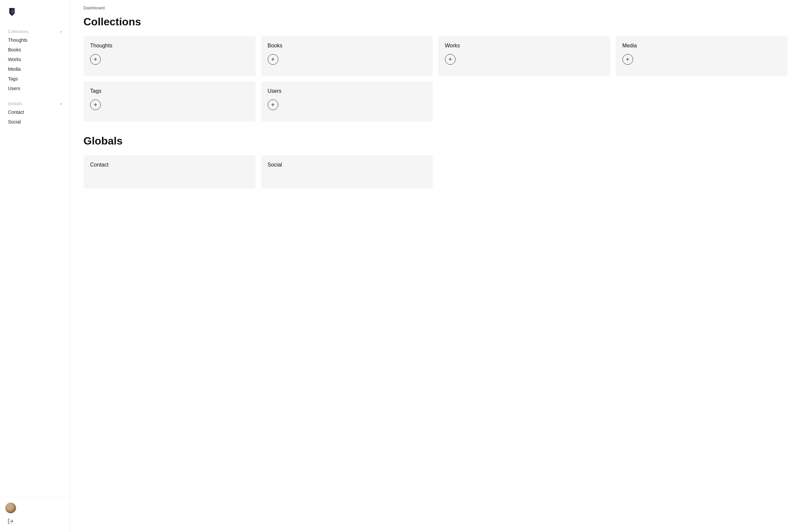  I want to click on card-books: Books +, so click(347, 56).